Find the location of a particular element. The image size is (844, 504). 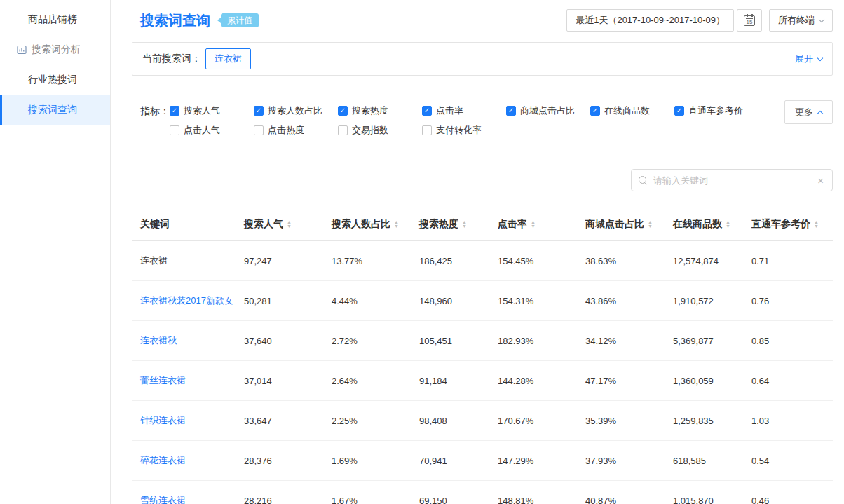

clear-icon: × is located at coordinates (820, 181).